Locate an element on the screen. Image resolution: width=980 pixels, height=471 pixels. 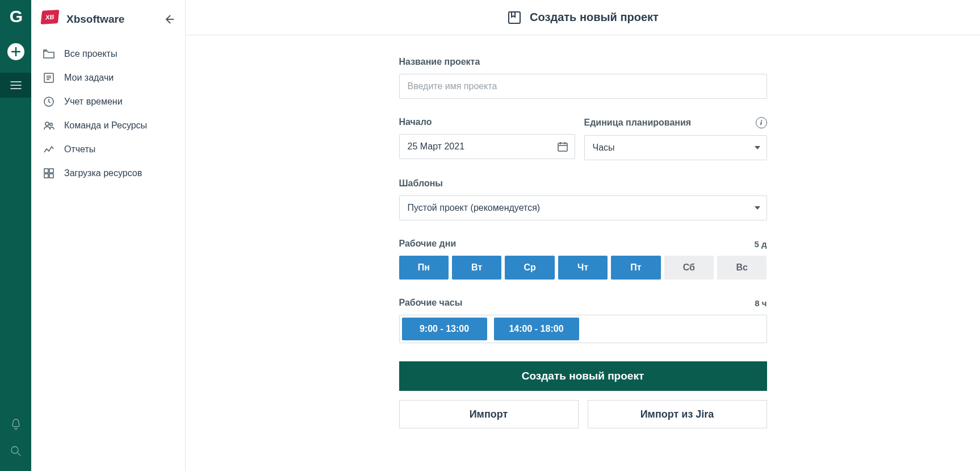
search-icon is located at coordinates (16, 451).